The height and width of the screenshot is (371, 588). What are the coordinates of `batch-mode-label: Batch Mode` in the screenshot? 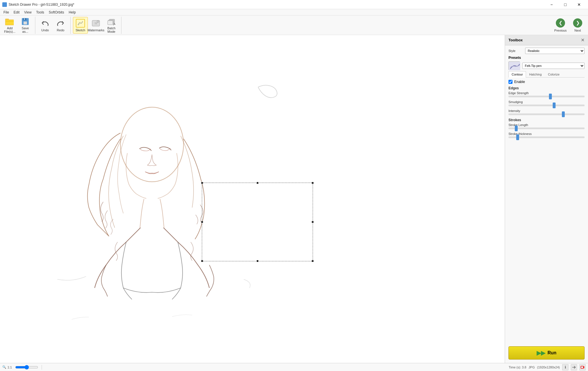 It's located at (111, 30).